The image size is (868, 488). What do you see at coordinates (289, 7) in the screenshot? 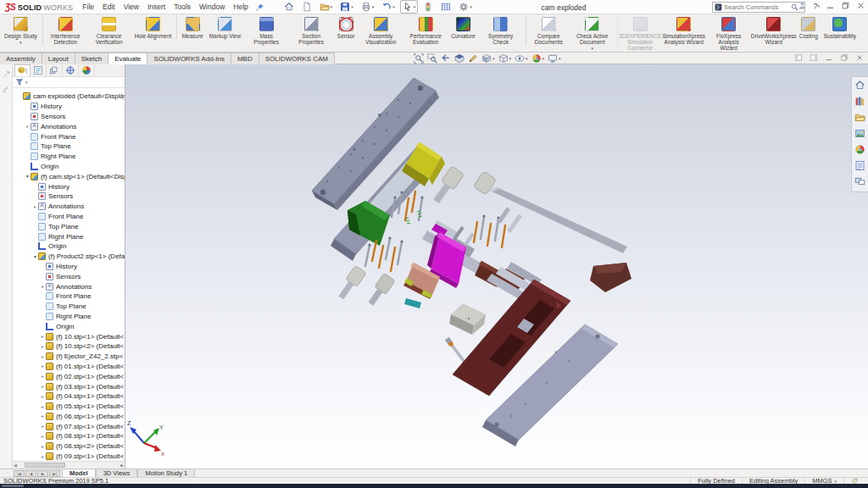
I see `home-button: ▾` at bounding box center [289, 7].